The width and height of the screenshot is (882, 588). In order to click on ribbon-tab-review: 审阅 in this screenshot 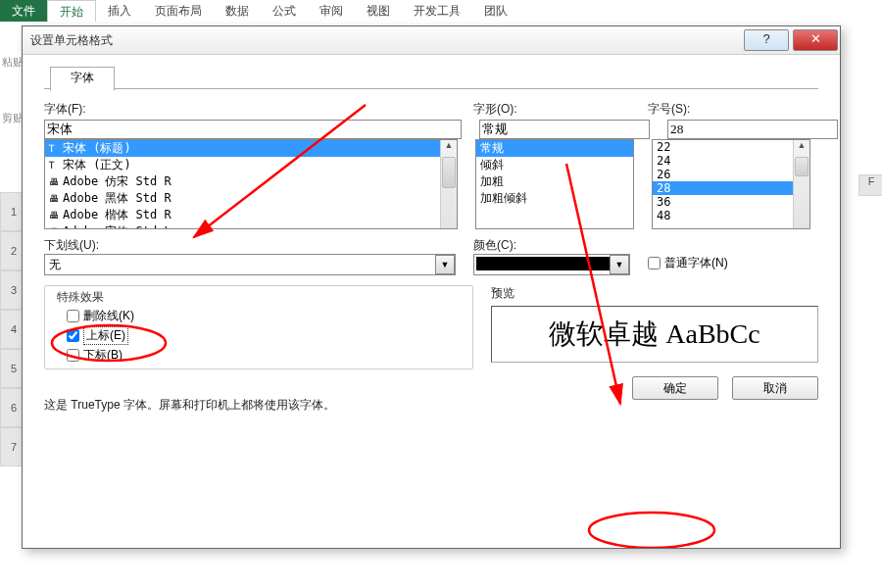, I will do `click(331, 11)`.